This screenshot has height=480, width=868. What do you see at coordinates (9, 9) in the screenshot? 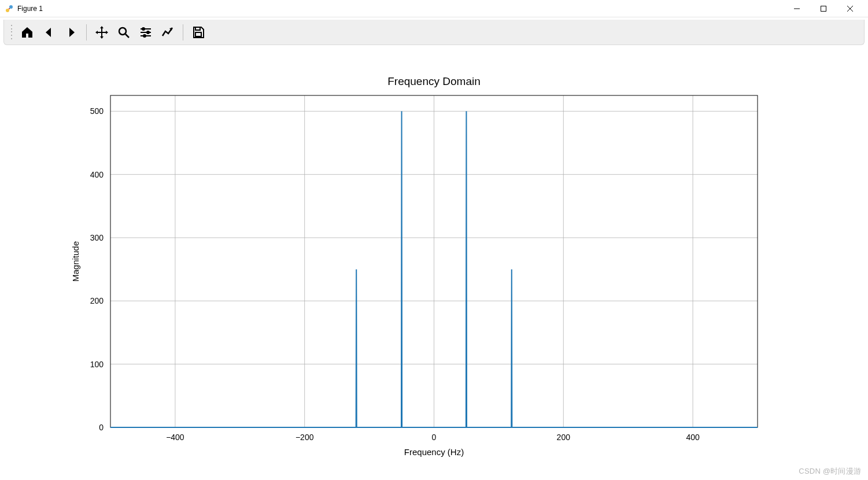
I see `app-icon` at bounding box center [9, 9].